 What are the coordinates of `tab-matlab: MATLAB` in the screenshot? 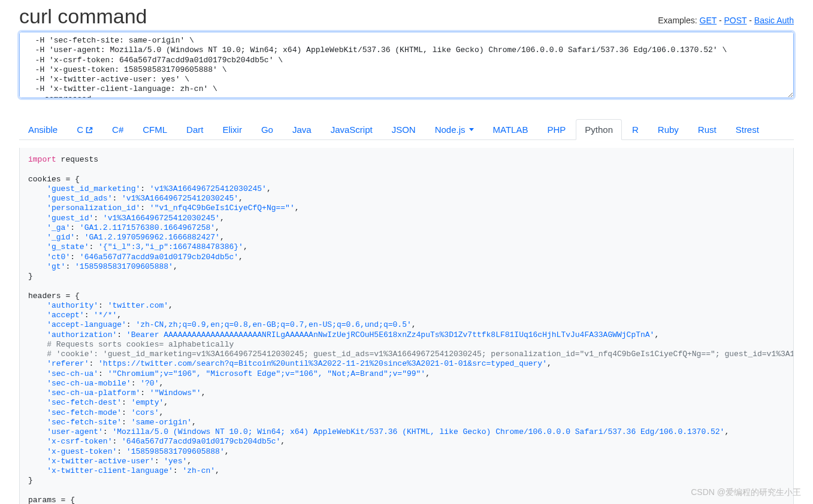 It's located at (510, 129).